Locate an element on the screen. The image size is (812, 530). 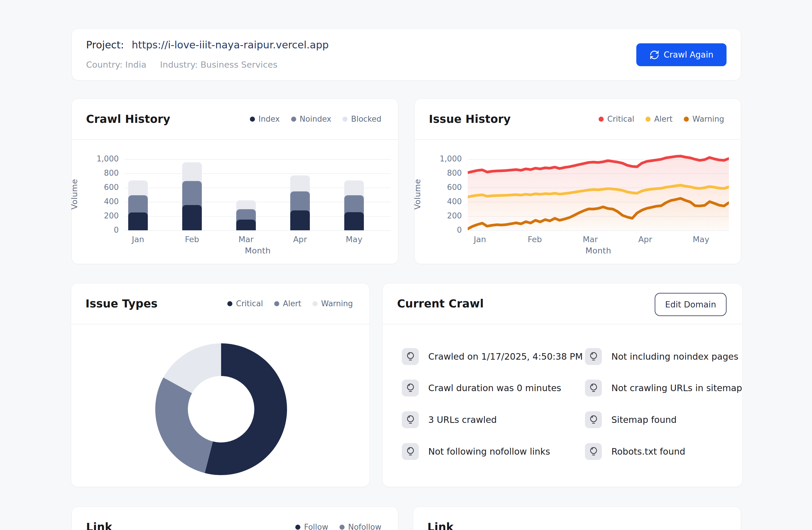
current-crawl-title: Current Crawl is located at coordinates (440, 304).